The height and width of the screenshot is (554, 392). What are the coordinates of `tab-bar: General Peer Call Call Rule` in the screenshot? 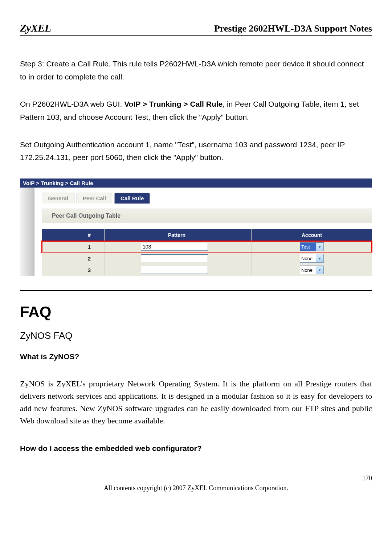 It's located at (207, 198).